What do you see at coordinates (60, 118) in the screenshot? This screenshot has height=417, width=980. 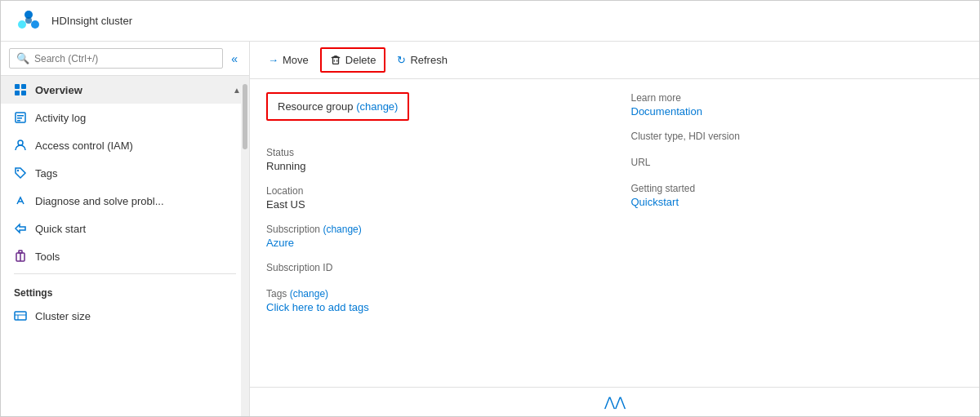 I see `sidebar-item-activity-log-label: Activity log` at bounding box center [60, 118].